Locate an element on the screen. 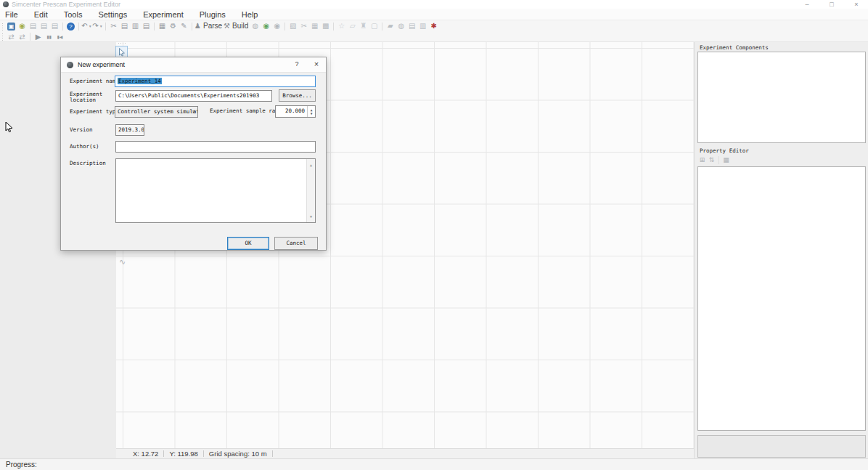 This screenshot has height=470, width=868. paste-button: ▥ is located at coordinates (135, 26).